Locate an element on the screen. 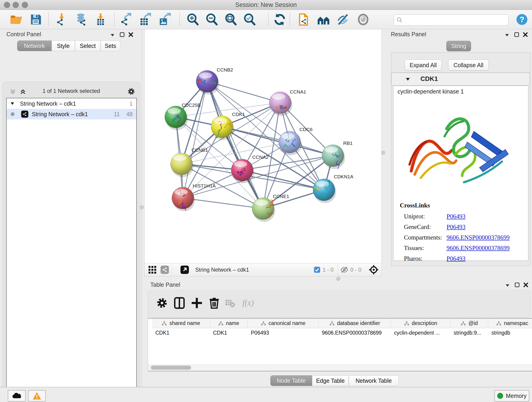 This screenshot has height=402, width=532. memory-button: Memory is located at coordinates (512, 396).